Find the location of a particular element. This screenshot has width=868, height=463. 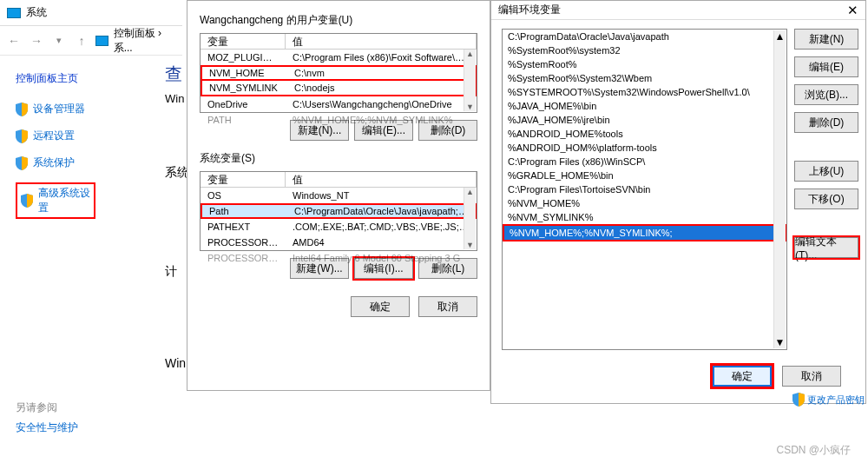

list-item: %JAVA_HOME%\bin is located at coordinates (644, 106).